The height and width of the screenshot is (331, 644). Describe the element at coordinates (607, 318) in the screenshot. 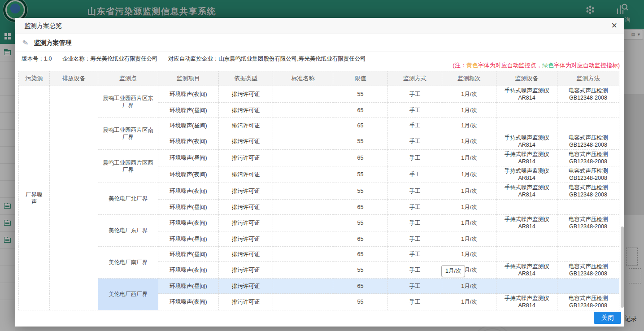

I see `close-button: 关闭` at that location.